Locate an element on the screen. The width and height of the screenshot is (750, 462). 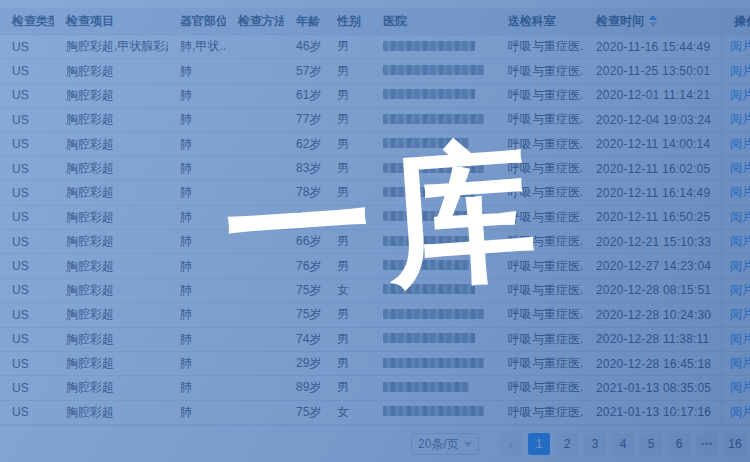
page-button-3: 3 is located at coordinates (595, 444).